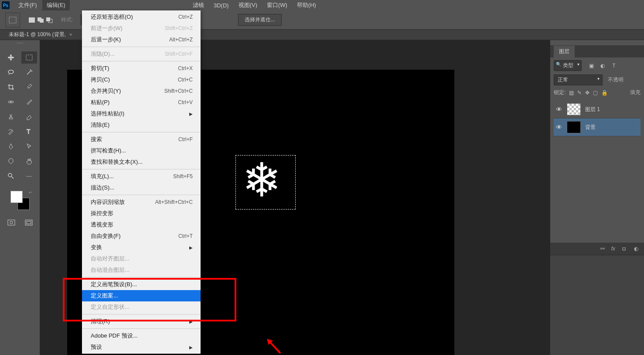 The height and width of the screenshot is (355, 644). Describe the element at coordinates (141, 336) in the screenshot. I see `menu-item: Adobe PDF 预设...` at that location.